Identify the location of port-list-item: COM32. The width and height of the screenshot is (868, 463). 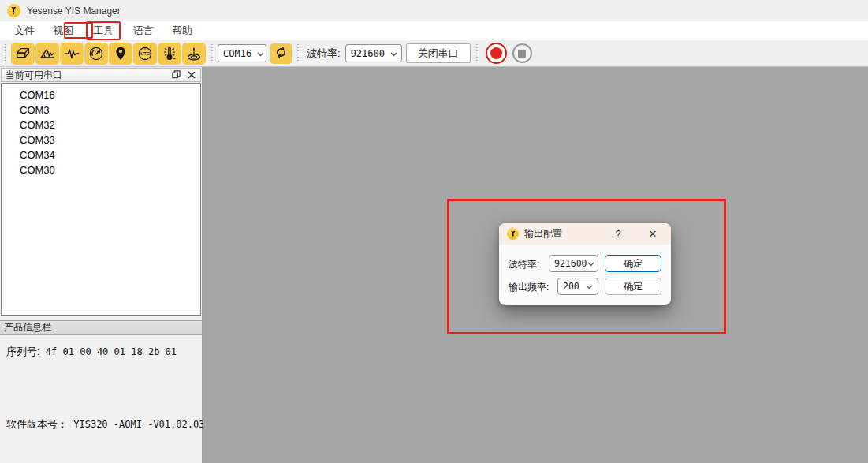
(101, 125).